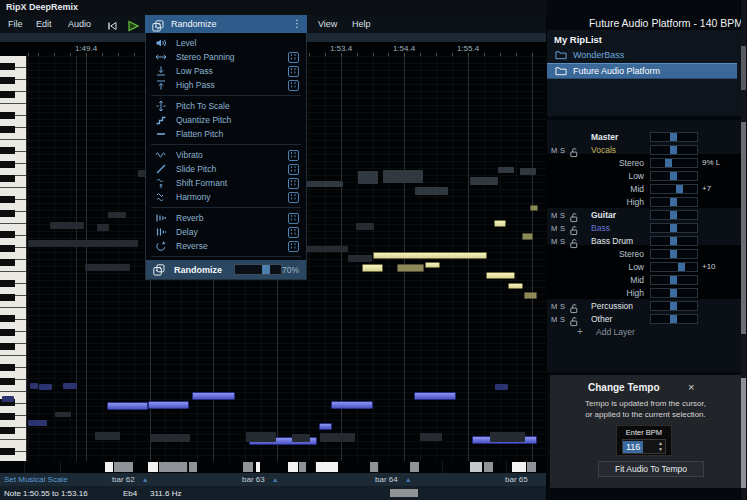  Describe the element at coordinates (133, 24) in the screenshot. I see `play-button` at that location.